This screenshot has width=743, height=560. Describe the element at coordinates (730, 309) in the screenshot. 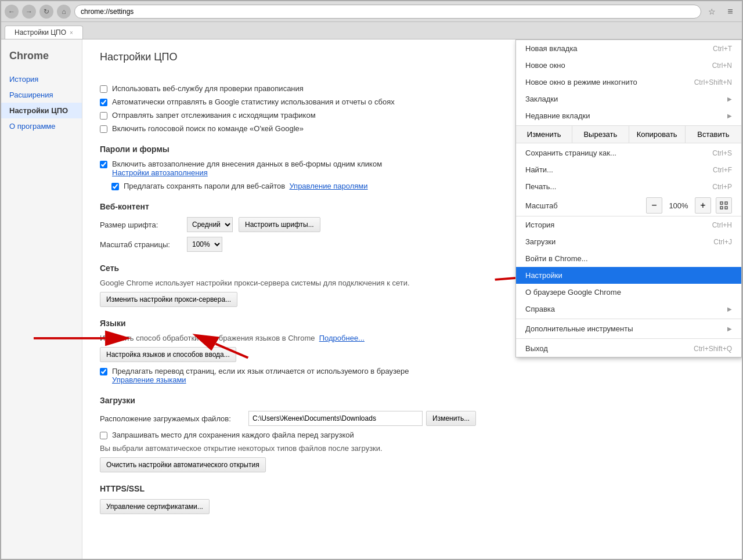

I see `ctx-help-arrow: ▶` at that location.